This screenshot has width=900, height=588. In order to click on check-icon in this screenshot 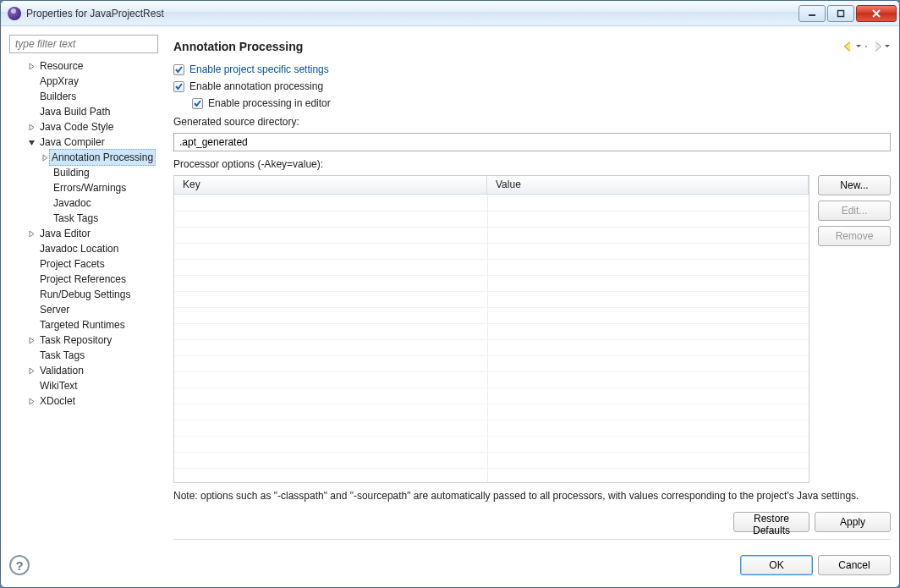, I will do `click(179, 69)`.